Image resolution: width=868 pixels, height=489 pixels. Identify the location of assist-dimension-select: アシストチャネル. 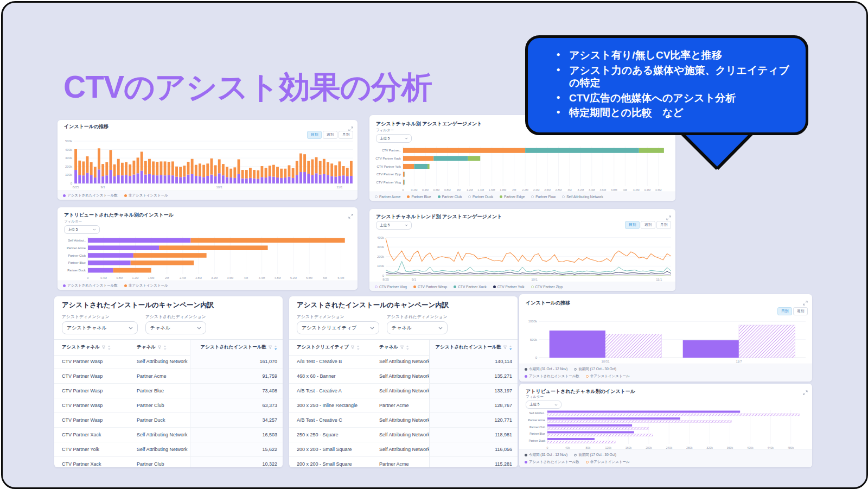
(100, 328).